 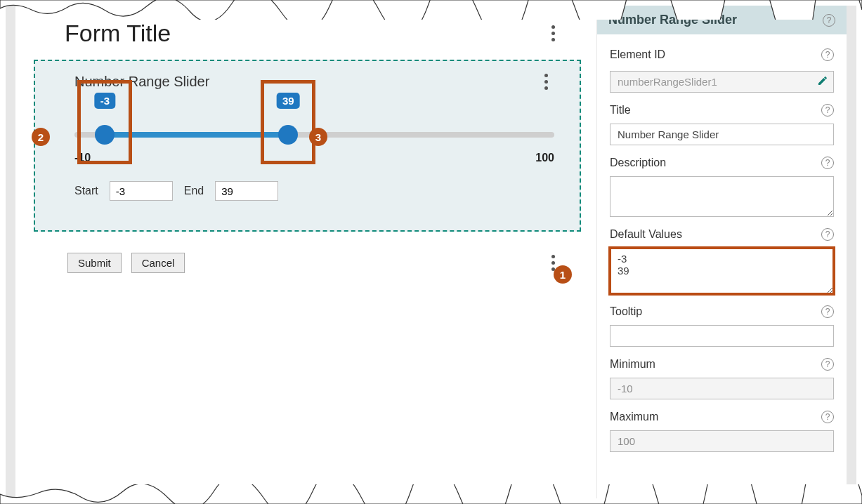 What do you see at coordinates (828, 110) in the screenshot?
I see `title-help-icon` at bounding box center [828, 110].